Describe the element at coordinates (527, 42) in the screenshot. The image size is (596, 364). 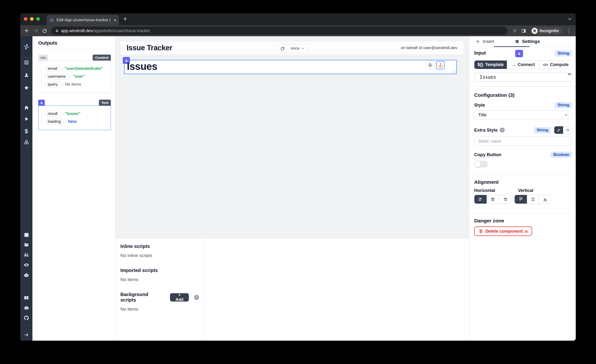
I see `tab-settings: Settings` at that location.